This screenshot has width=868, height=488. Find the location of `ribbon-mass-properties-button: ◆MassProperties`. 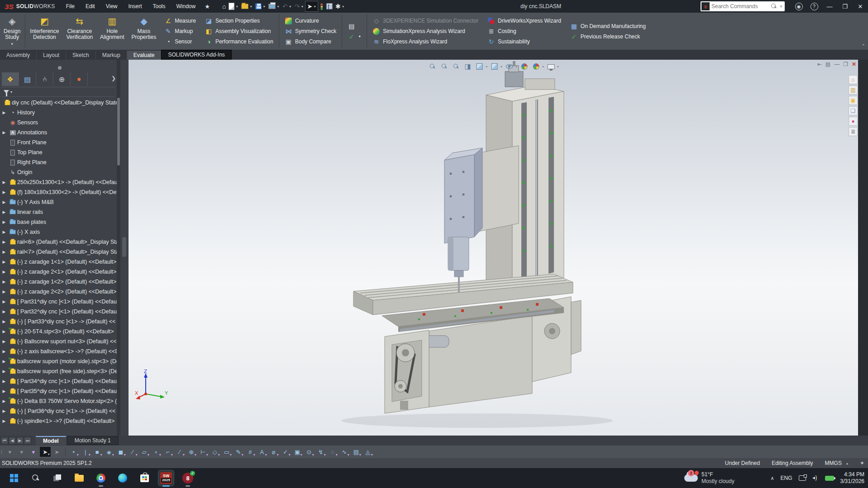

ribbon-mass-properties-button: ◆MassProperties is located at coordinates (144, 31).